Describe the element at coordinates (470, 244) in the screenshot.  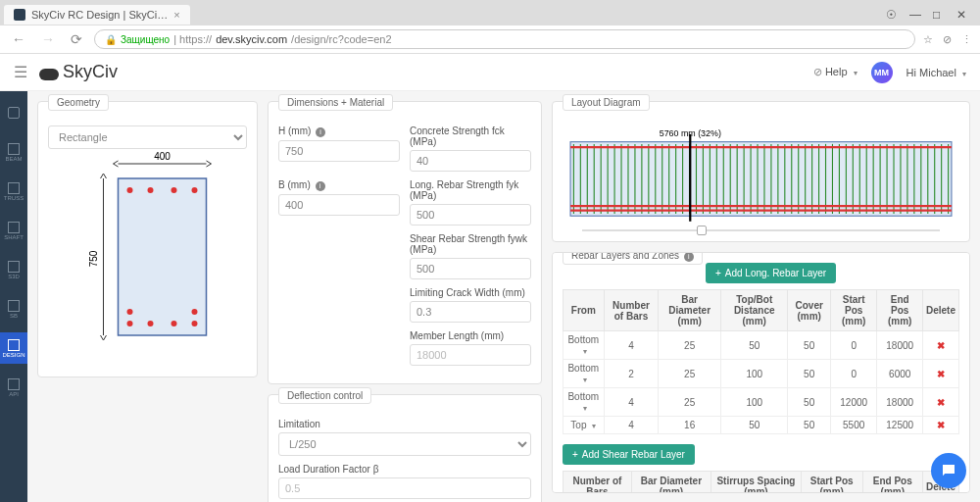
I see `fywk-label: Shear Rebar Strength fywk (MPa)` at that location.